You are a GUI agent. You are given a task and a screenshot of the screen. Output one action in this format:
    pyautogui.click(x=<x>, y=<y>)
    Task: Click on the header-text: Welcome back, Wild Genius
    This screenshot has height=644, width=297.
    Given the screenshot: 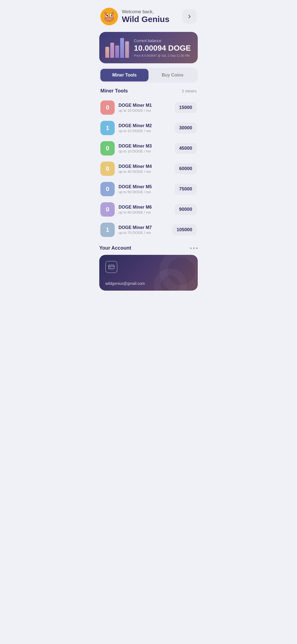 What is the action you would take?
    pyautogui.click(x=150, y=17)
    